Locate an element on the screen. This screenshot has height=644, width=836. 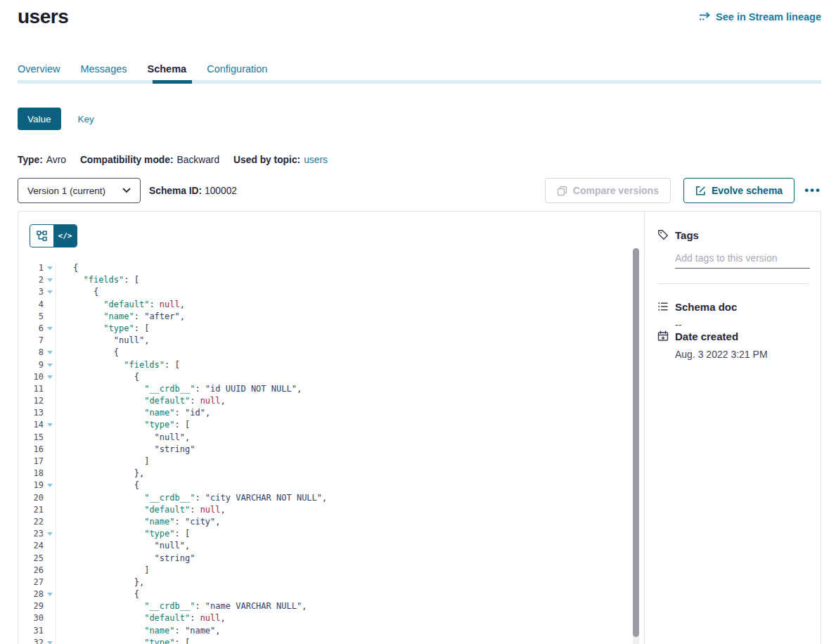
code-text: "name": "id", is located at coordinates (134, 413).